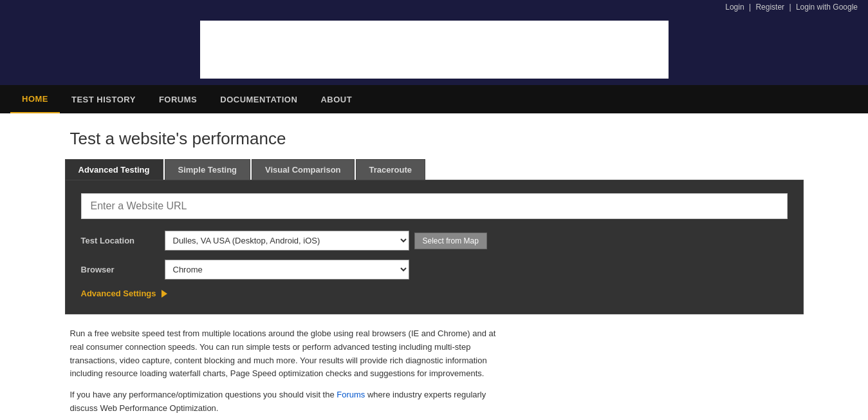 This screenshot has width=868, height=420. What do you see at coordinates (104, 99) in the screenshot?
I see `nav-test-history: TEST HISTORY` at bounding box center [104, 99].